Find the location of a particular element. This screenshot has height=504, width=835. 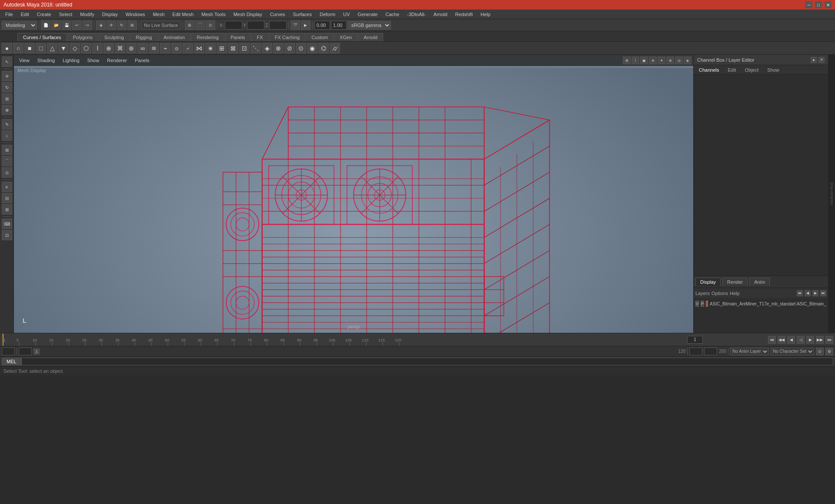

menu-3dtall: -3DtoAll- is located at coordinates (417, 14).